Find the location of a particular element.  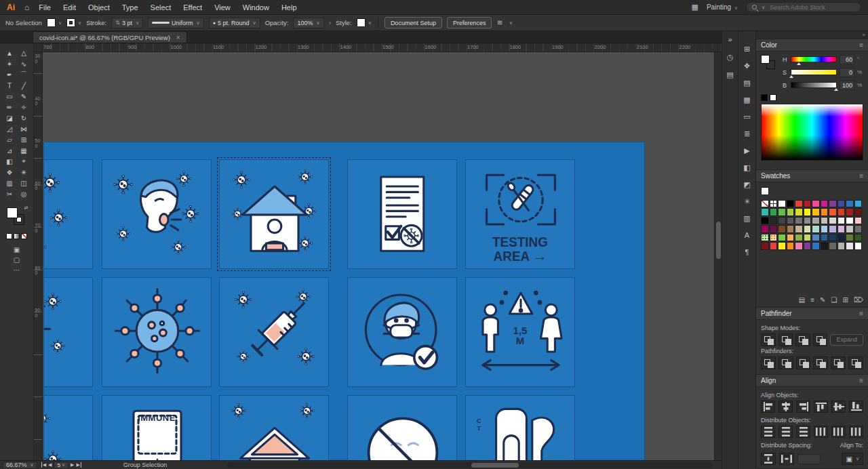

brightness-slider is located at coordinates (814, 85).